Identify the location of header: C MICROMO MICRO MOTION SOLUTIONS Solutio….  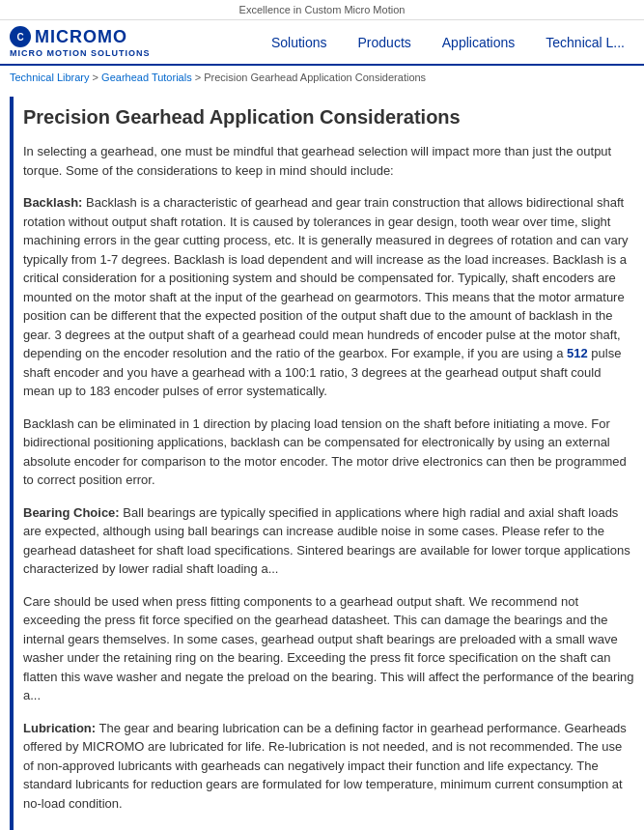
(322, 43).